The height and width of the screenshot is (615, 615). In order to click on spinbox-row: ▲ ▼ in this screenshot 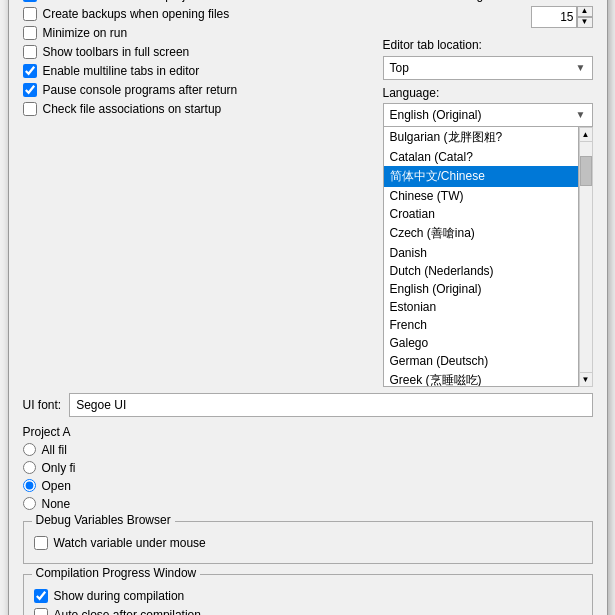, I will do `click(488, 17)`.